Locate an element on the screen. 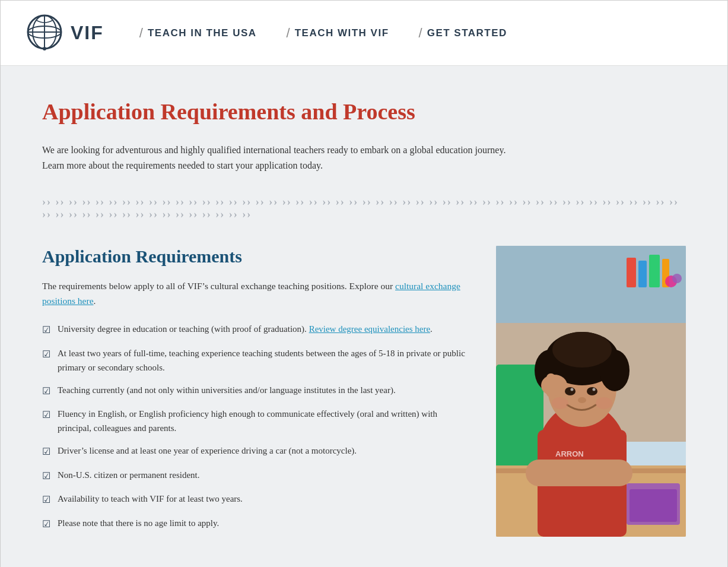  check-icon-5: ☑ is located at coordinates (46, 452).